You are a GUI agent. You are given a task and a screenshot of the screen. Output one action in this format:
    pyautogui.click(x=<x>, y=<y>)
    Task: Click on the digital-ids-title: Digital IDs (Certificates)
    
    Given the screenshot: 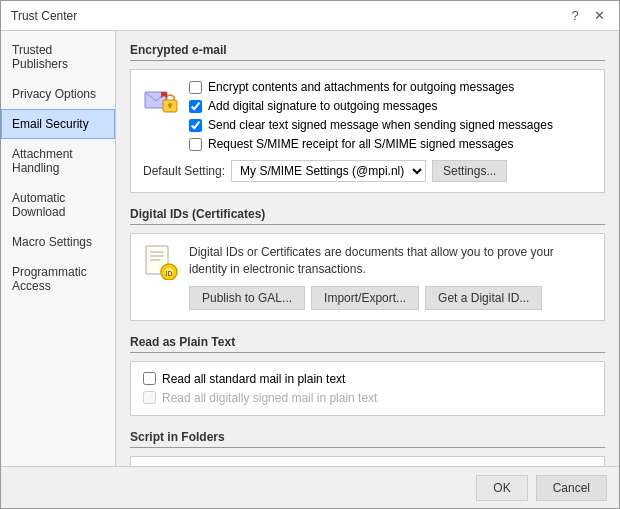 What is the action you would take?
    pyautogui.click(x=368, y=216)
    